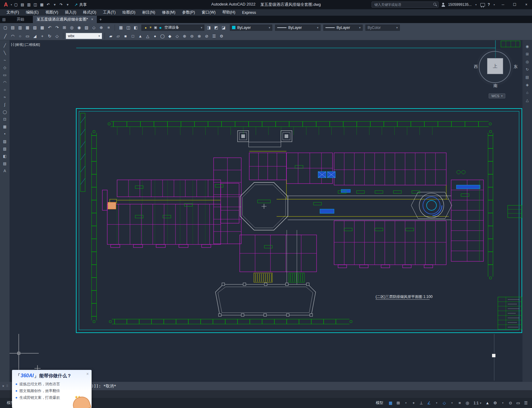 The image size is (532, 408). Describe the element at coordinates (111, 36) in the screenshot. I see `dim-linear-icon: ▰` at that location.